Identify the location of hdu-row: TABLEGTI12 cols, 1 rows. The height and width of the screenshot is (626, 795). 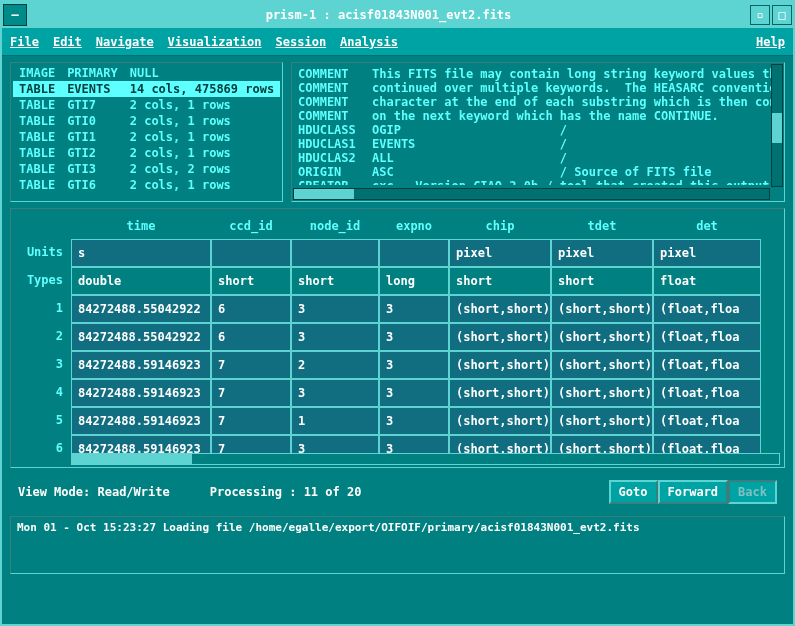
(146, 137).